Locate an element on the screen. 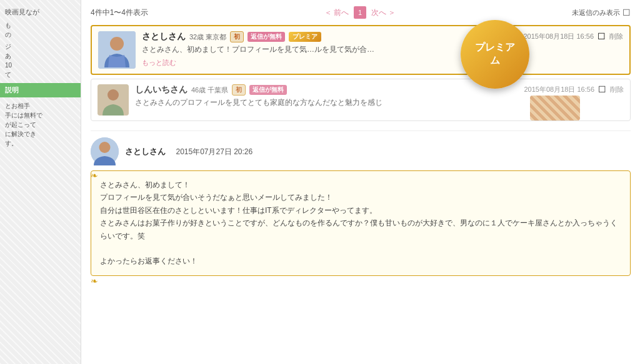 The height and width of the screenshot is (364, 640). badge-free-2: 返信が無料 is located at coordinates (268, 90).